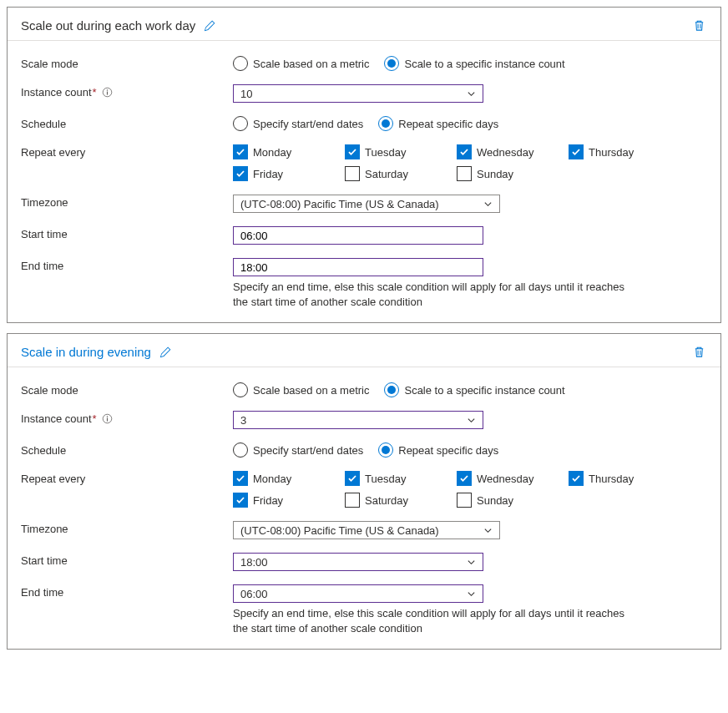 The height and width of the screenshot is (713, 728). Describe the element at coordinates (364, 24) in the screenshot. I see `panel-header: Scale out during each work day` at that location.